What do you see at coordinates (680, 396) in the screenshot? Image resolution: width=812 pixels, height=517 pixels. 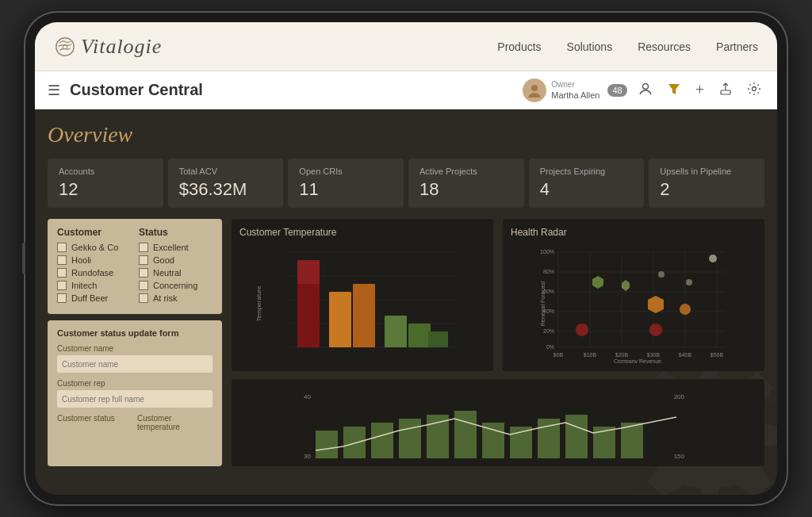 I see `svg-text: 200` at bounding box center [680, 396].